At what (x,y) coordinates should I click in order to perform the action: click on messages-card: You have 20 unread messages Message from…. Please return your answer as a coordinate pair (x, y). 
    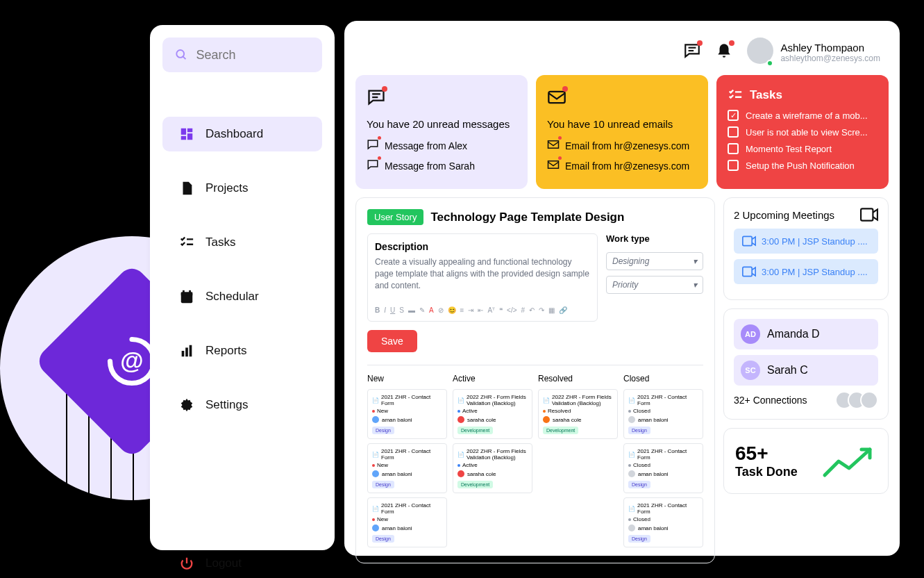
    Looking at the image, I should click on (442, 132).